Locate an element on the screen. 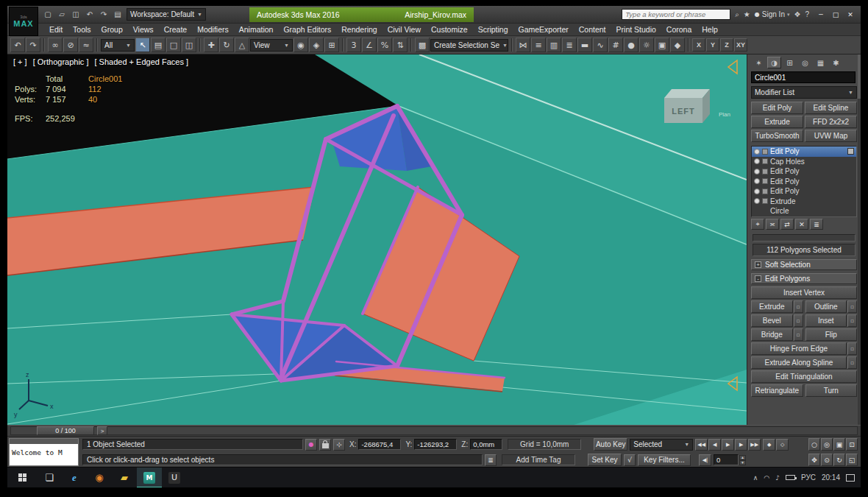 This screenshot has width=868, height=497. inset-settings-icon: □ is located at coordinates (852, 321).